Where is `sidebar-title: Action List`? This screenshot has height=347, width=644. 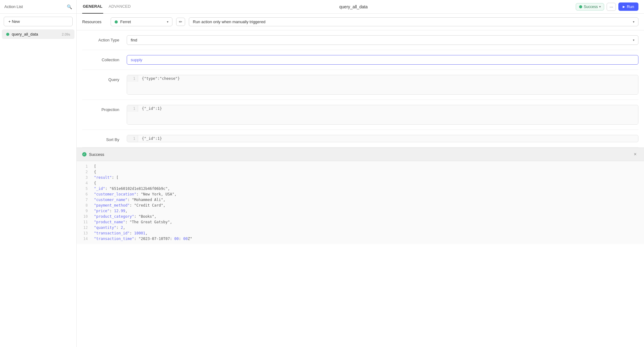
sidebar-title: Action List is located at coordinates (14, 7).